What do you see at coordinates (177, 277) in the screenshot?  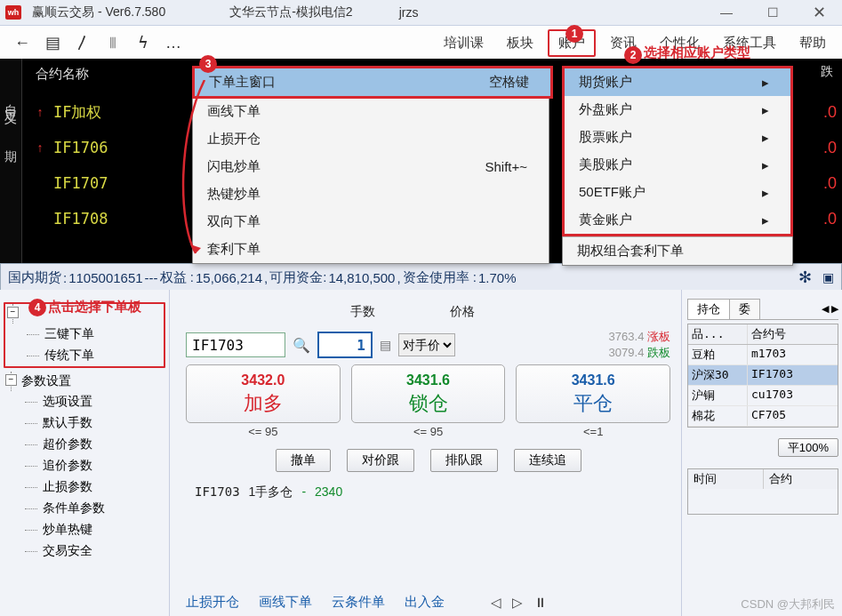 I see `equity-label: 权益 :` at bounding box center [177, 277].